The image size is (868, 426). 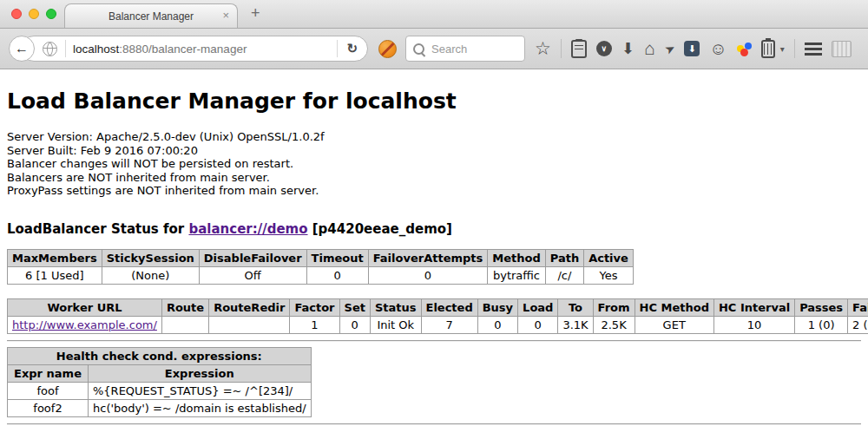 I want to click on titlebar: Balancer Manager × +, so click(x=434, y=14).